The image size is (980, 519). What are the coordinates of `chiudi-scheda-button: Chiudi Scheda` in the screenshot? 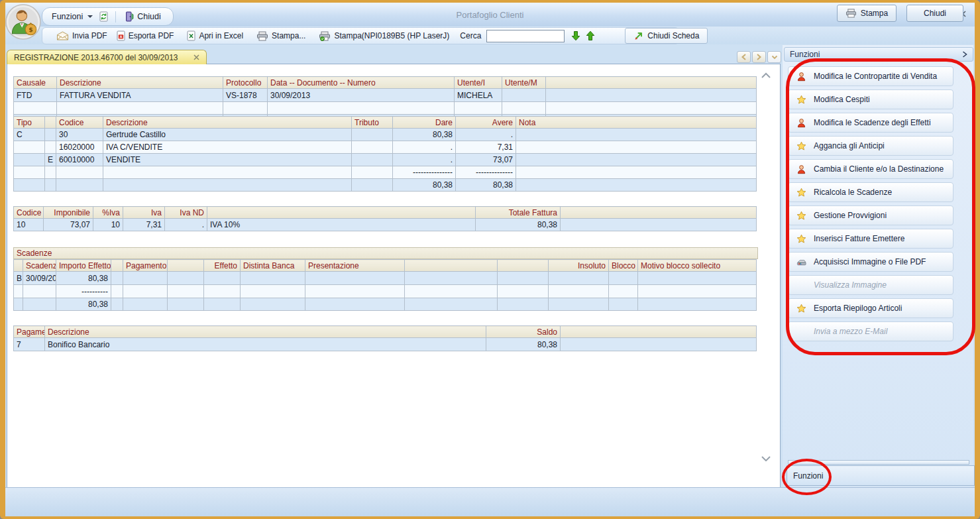 It's located at (667, 36).